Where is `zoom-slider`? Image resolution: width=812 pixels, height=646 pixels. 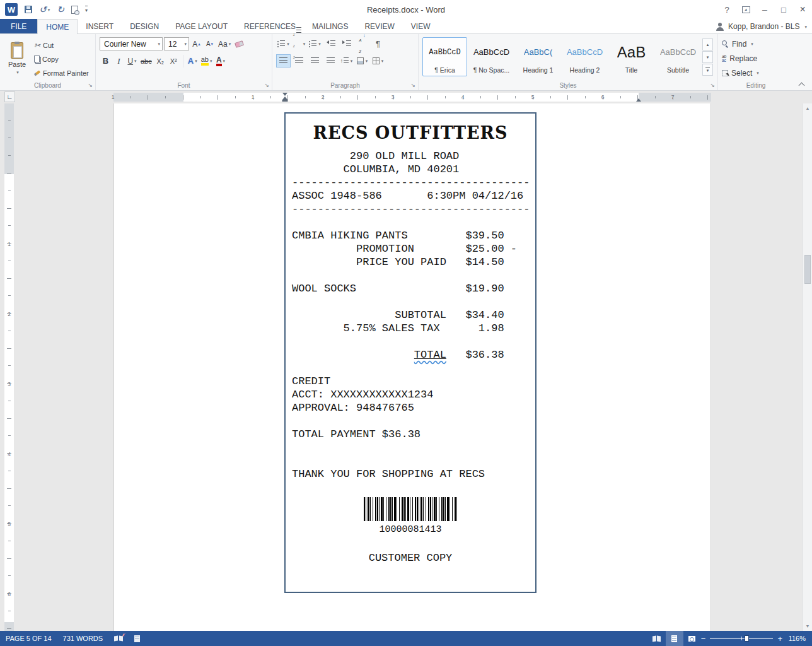 zoom-slider is located at coordinates (741, 638).